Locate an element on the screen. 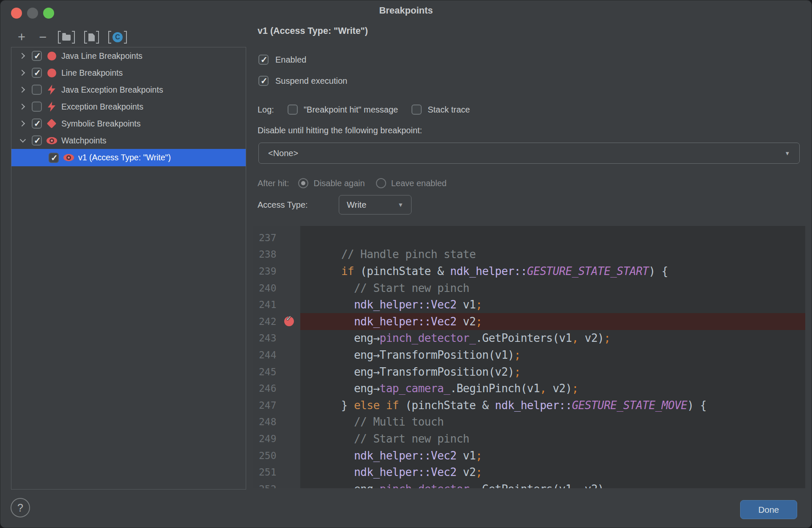 The height and width of the screenshot is (528, 812). eye-breakpoint-icon is located at coordinates (52, 140).